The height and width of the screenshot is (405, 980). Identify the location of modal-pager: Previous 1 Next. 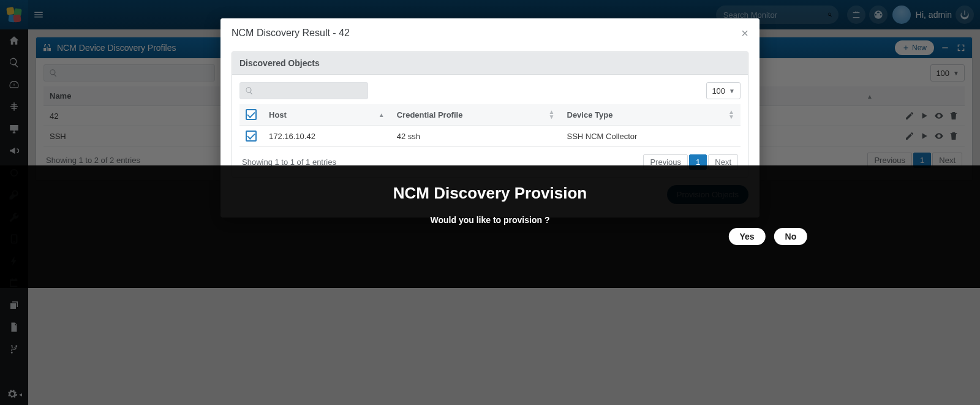
(691, 162).